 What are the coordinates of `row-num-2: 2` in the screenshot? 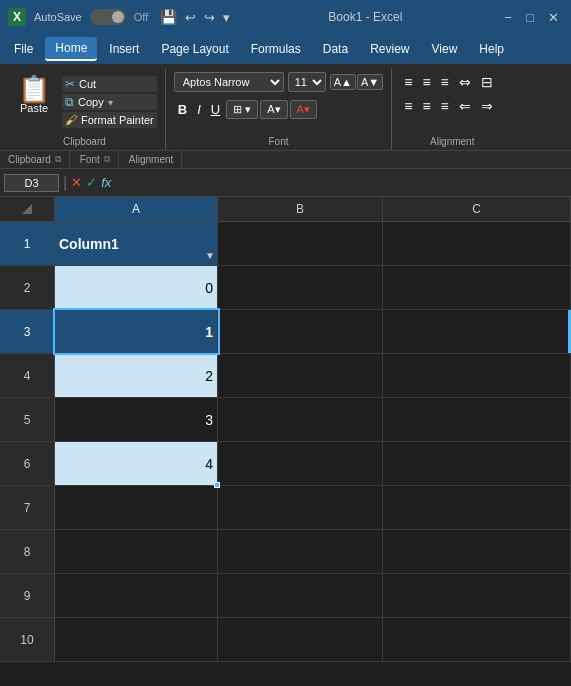 It's located at (28, 288).